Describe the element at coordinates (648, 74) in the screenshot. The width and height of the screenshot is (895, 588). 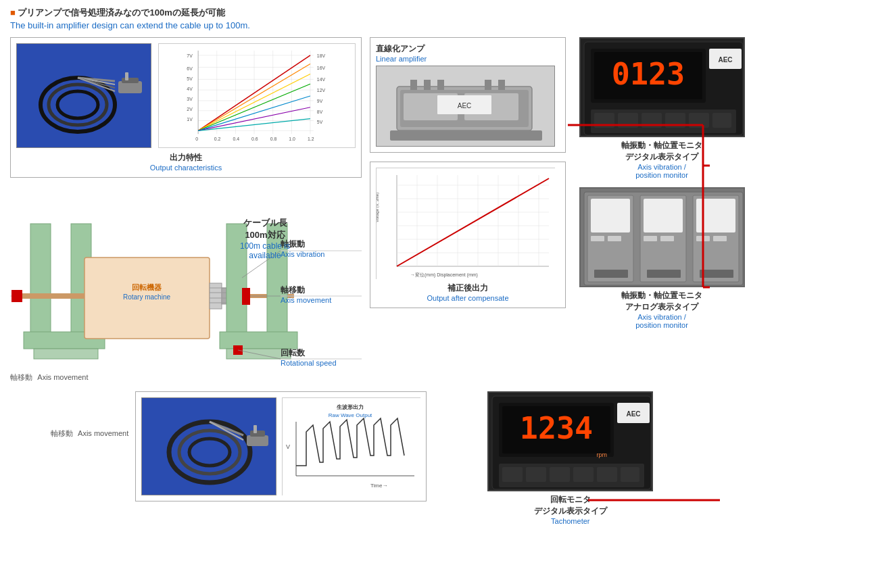
I see `svg-text: 0123` at that location.